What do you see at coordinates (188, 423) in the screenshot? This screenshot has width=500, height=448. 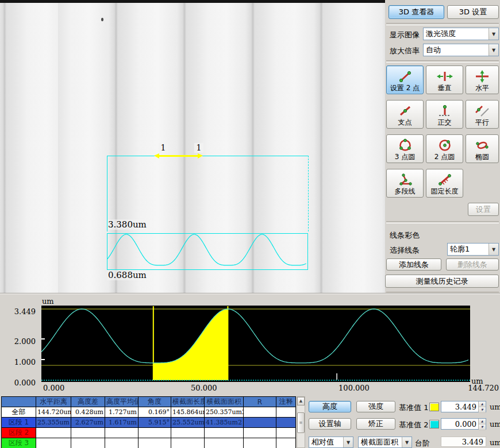 I see `table-cell: 25.552um` at bounding box center [188, 423].